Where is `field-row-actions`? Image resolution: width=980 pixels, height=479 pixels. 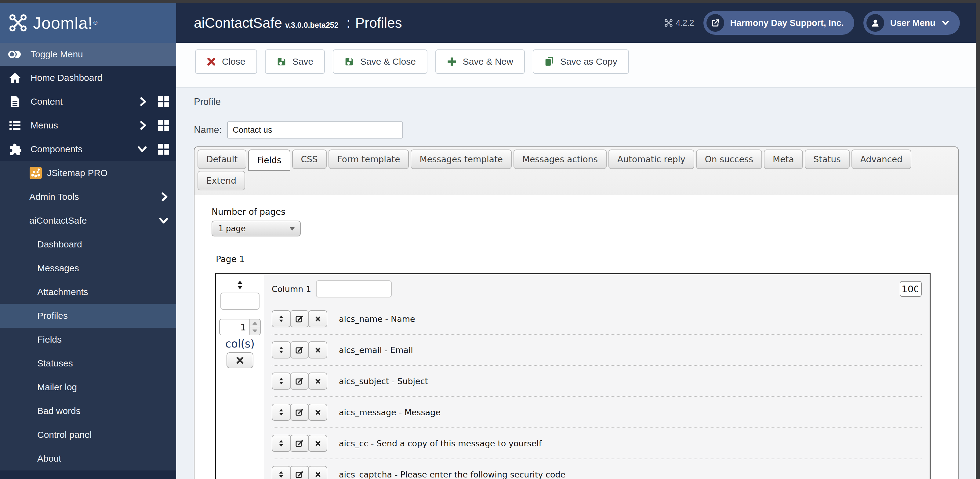
field-row-actions is located at coordinates (299, 319).